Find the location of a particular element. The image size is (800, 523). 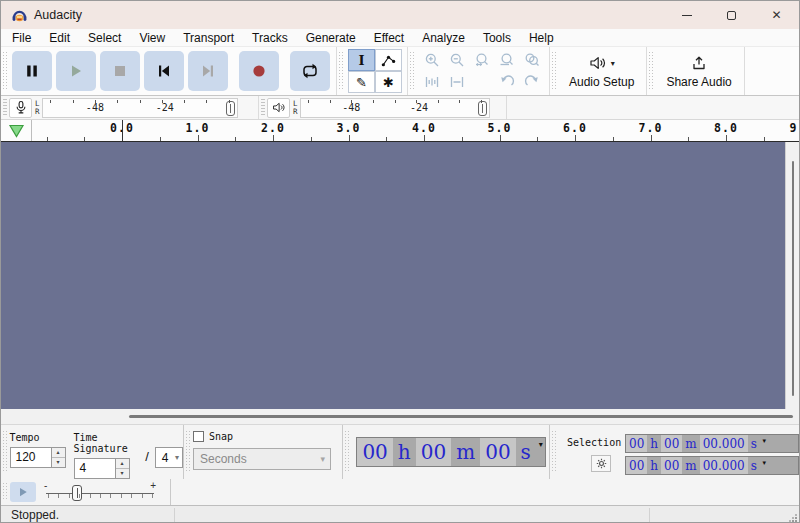

menu-item-effect: Effect is located at coordinates (389, 38).